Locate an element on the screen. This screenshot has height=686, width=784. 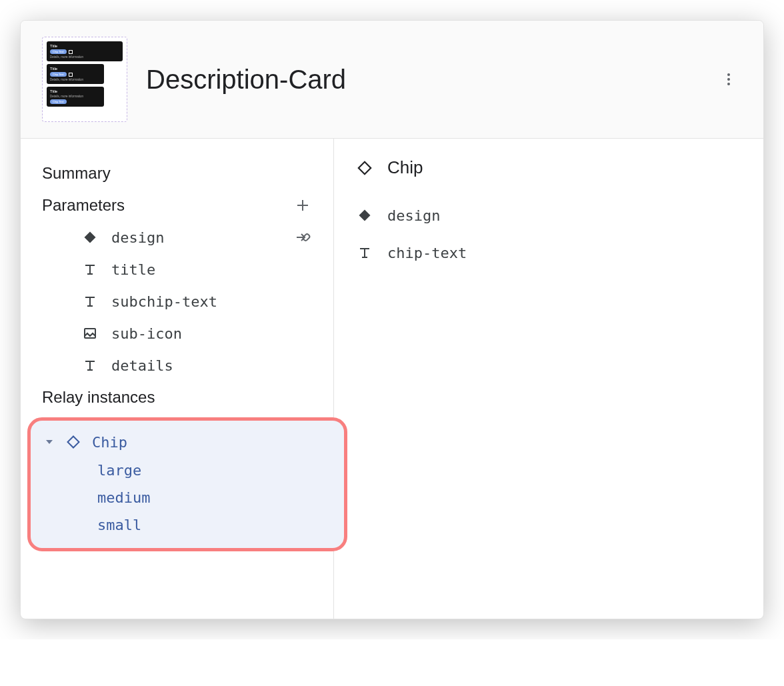
map-parameter-icon is located at coordinates (303, 237).